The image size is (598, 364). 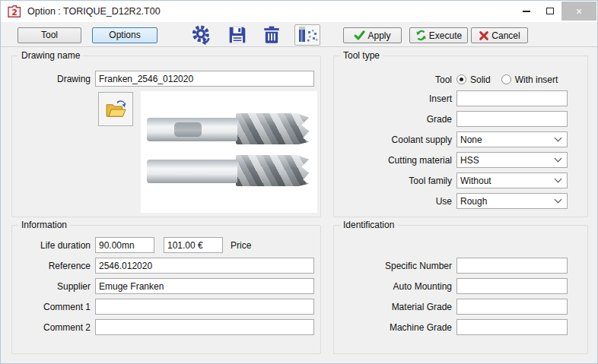 I want to click on tool-family-label: Tool family, so click(x=396, y=181).